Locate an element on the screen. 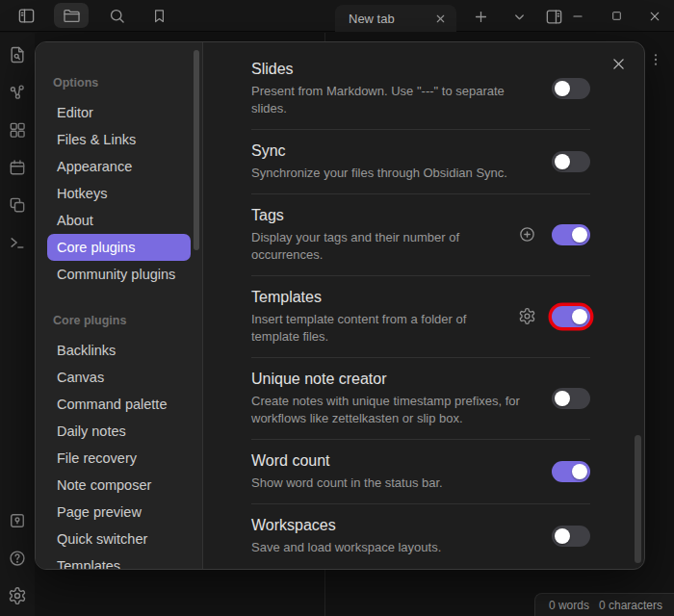  window-controls is located at coordinates (616, 15).